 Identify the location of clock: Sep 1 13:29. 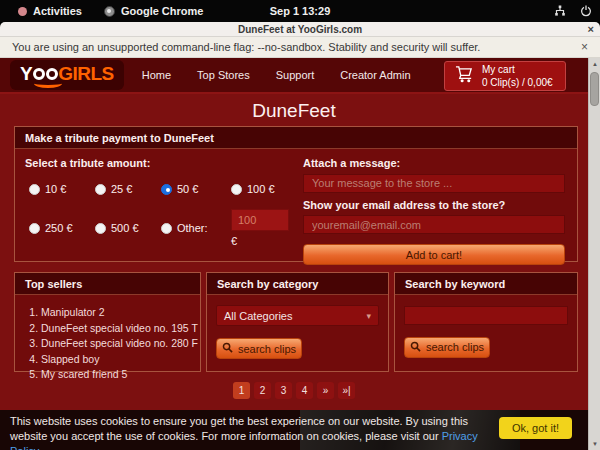
(300, 11).